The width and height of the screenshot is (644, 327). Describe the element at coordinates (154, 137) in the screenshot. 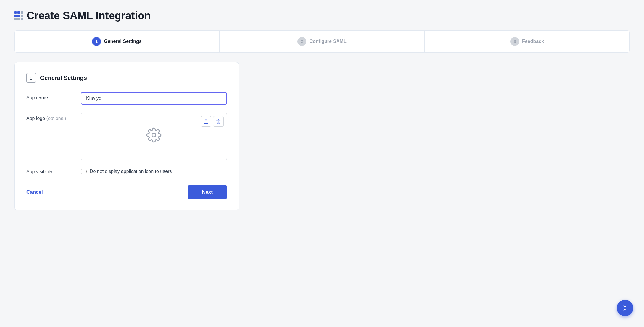

I see `logo-placeholder-icon` at that location.